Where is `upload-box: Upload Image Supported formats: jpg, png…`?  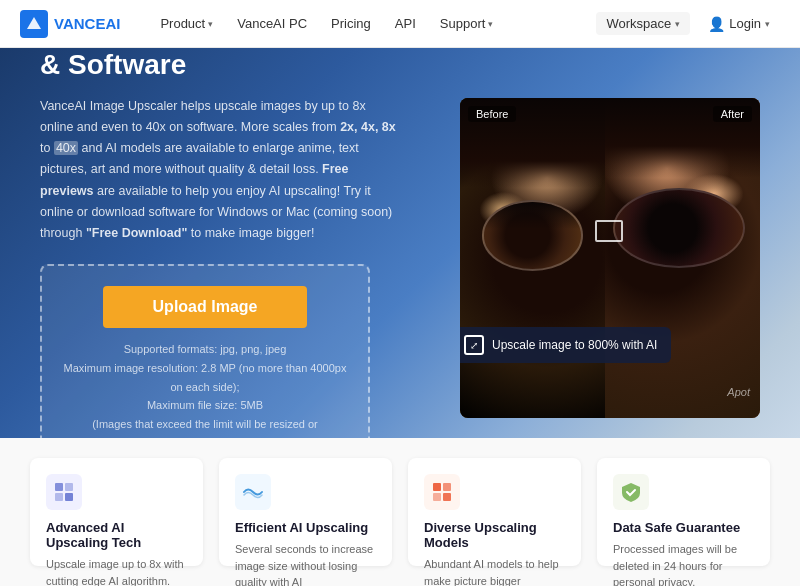
upload-box: Upload Image Supported formats: jpg, png… is located at coordinates (205, 351).